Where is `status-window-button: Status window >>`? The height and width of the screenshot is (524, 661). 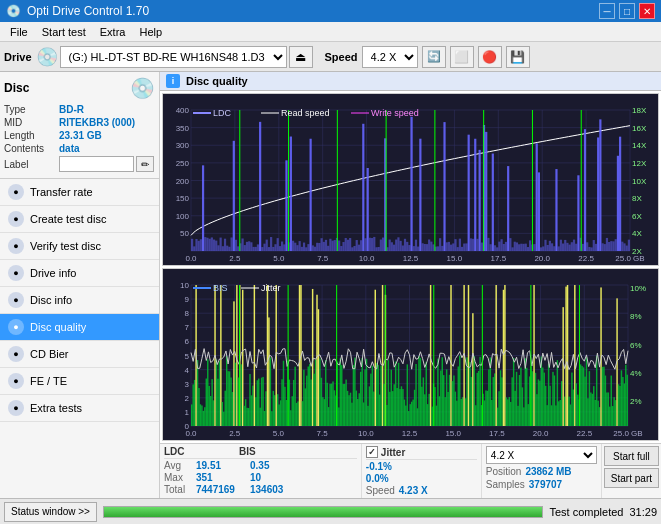 status-window-button: Status window >> is located at coordinates (50, 512).